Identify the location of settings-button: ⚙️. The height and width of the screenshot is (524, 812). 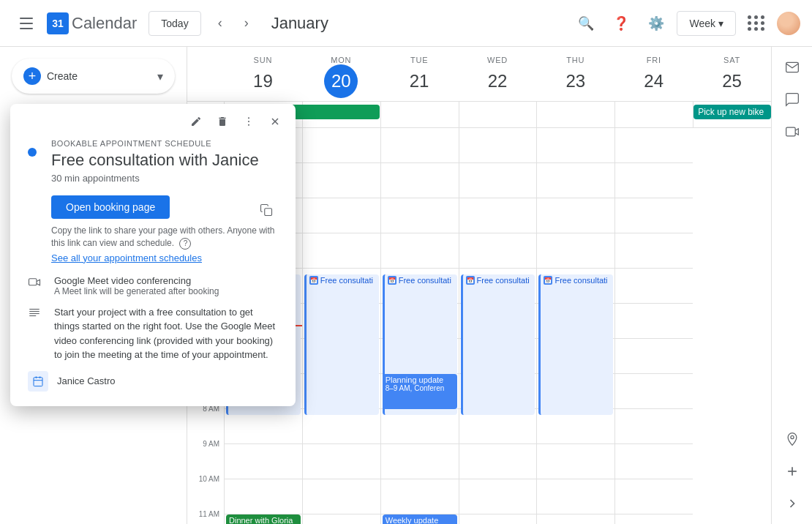
(656, 23).